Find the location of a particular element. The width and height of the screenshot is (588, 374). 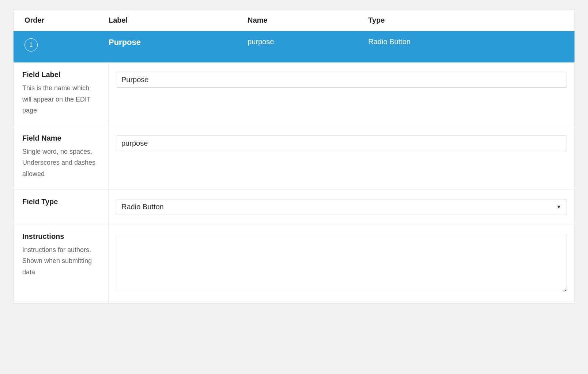

name-cell: purpose is located at coordinates (308, 42).